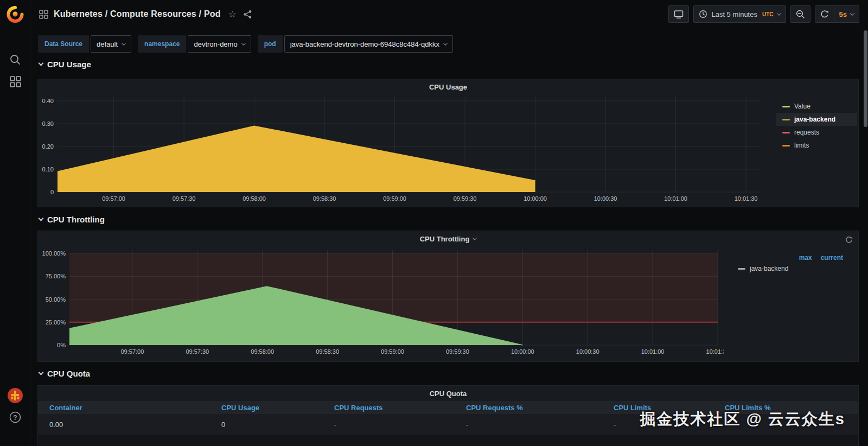 The height and width of the screenshot is (446, 868). Describe the element at coordinates (742, 419) in the screenshot. I see `watermark-text: 掘金技术社区 @ 云云众生s` at that location.